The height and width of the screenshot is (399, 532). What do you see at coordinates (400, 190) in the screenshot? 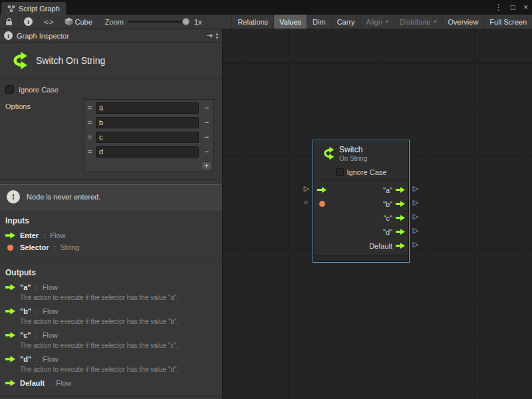
I see `output-port-a` at bounding box center [400, 190].